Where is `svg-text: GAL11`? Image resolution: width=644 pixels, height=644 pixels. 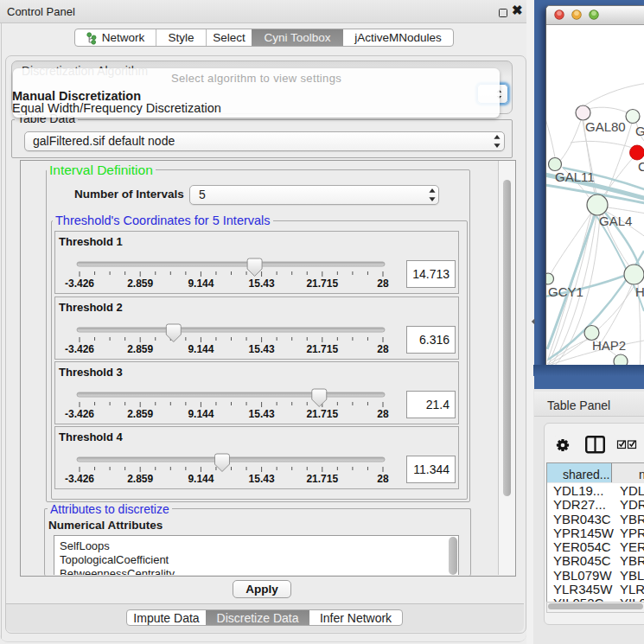 svg-text: GAL11 is located at coordinates (575, 176).